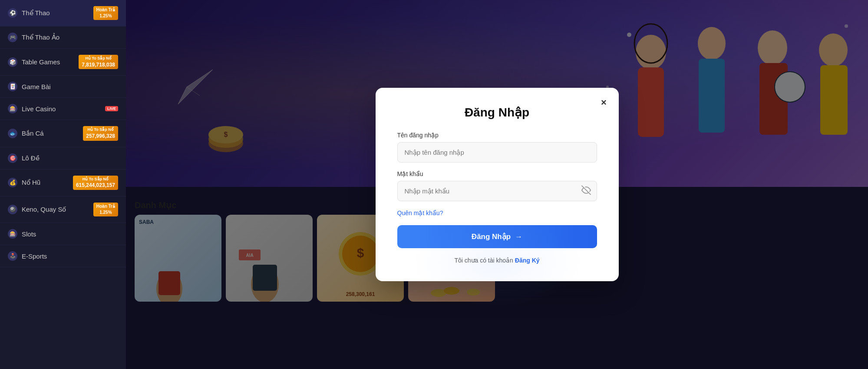 The height and width of the screenshot is (369, 868). I want to click on sidebar-label-ban-ca: Bắn Cá, so click(33, 133).